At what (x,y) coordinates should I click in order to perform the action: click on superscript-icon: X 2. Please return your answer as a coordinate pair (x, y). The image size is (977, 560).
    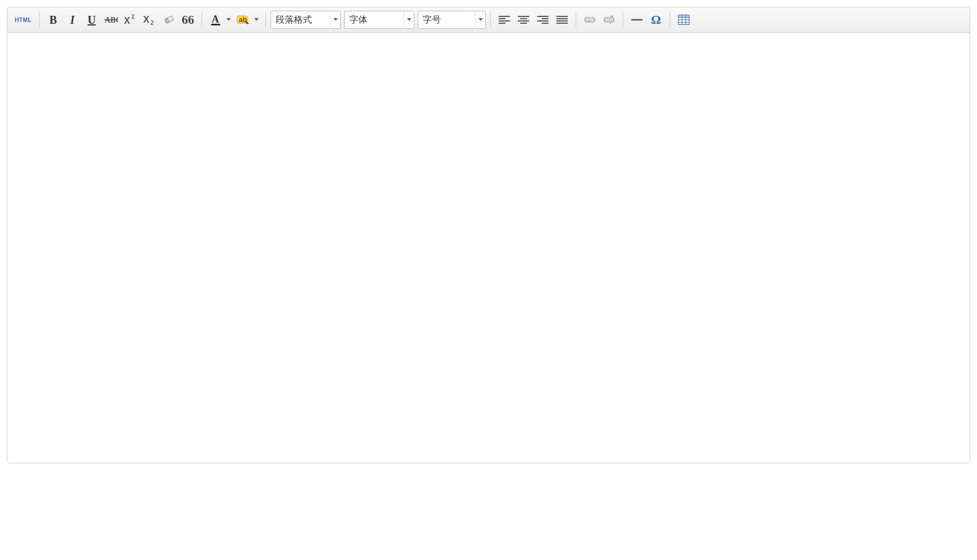
    Looking at the image, I should click on (130, 20).